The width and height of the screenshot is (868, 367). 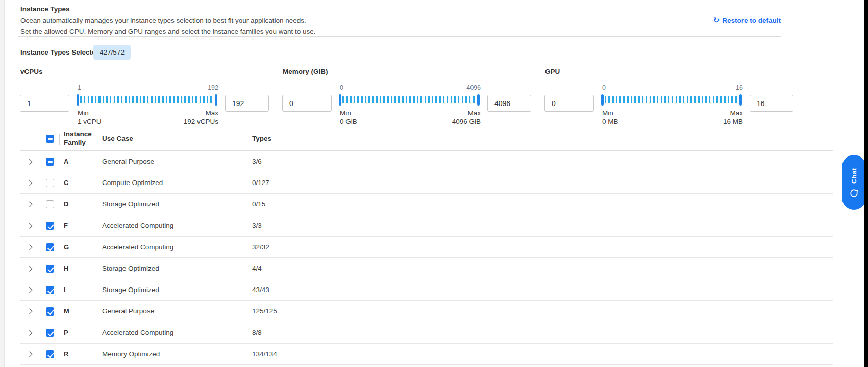 What do you see at coordinates (349, 121) in the screenshot?
I see `memory-min-sub: 0 GiB` at bounding box center [349, 121].